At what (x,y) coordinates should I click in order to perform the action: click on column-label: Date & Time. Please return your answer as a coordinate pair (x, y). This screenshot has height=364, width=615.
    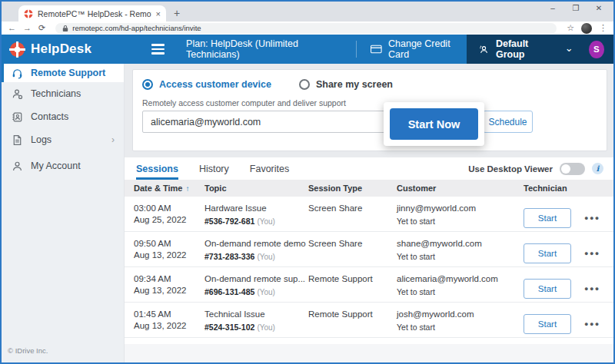
    Looking at the image, I should click on (158, 188).